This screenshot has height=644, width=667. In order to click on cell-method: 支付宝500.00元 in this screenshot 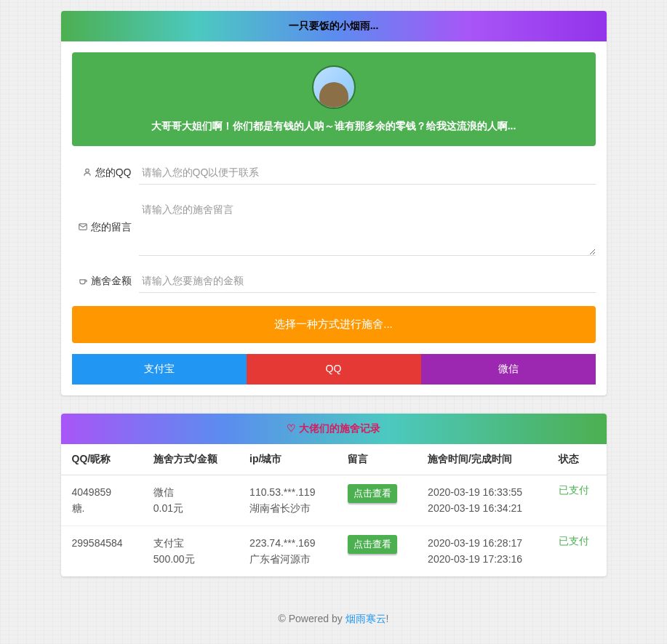, I will do `click(191, 551)`.